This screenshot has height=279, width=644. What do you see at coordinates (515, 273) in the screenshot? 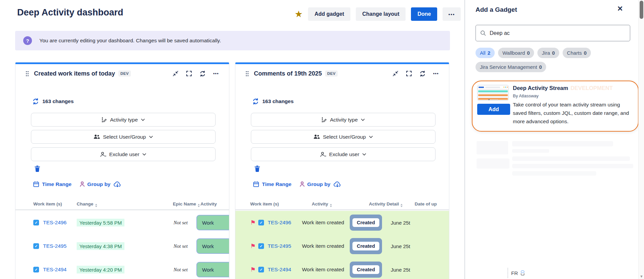
I see `language-label: FR` at bounding box center [515, 273].